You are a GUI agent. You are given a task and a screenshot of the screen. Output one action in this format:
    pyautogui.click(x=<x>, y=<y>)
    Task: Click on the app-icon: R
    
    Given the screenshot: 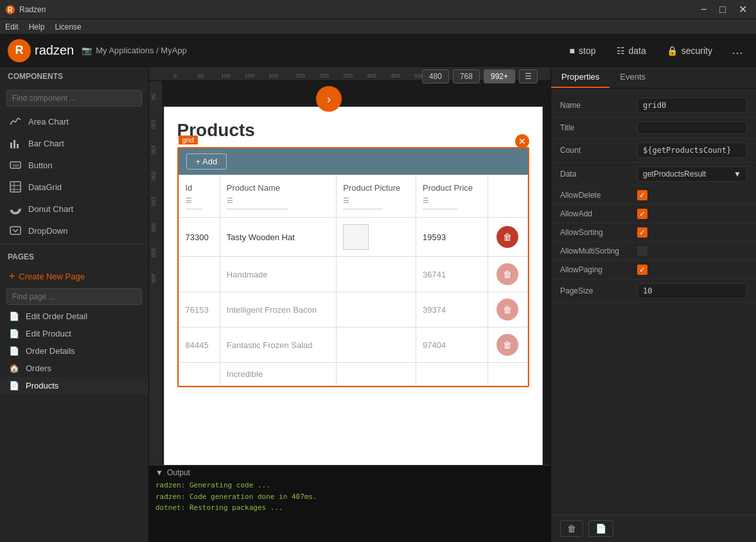 What is the action you would take?
    pyautogui.click(x=10, y=10)
    